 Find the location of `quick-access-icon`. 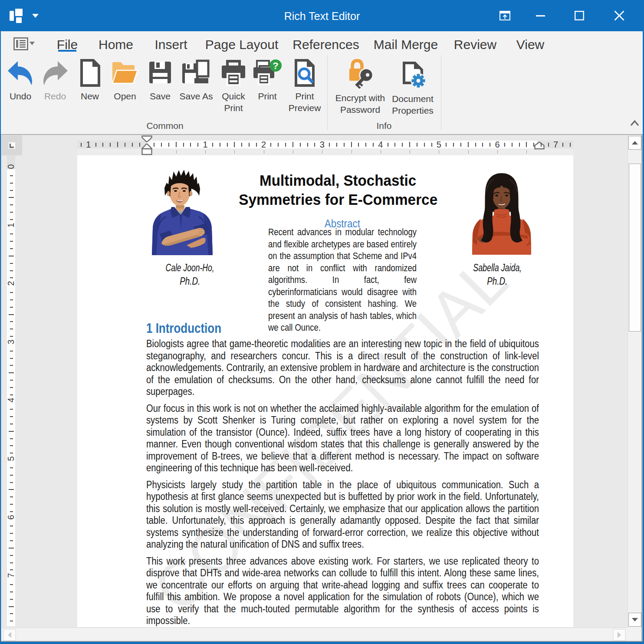

quick-access-icon is located at coordinates (21, 44).